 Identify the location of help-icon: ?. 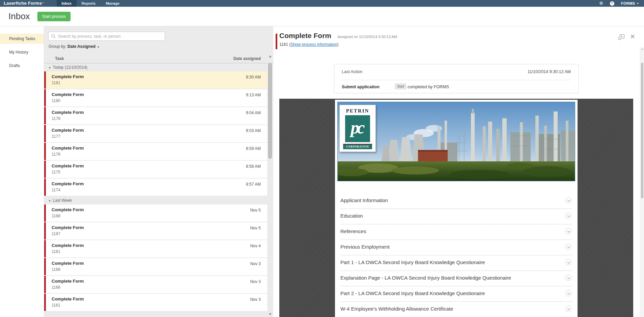
(612, 3).